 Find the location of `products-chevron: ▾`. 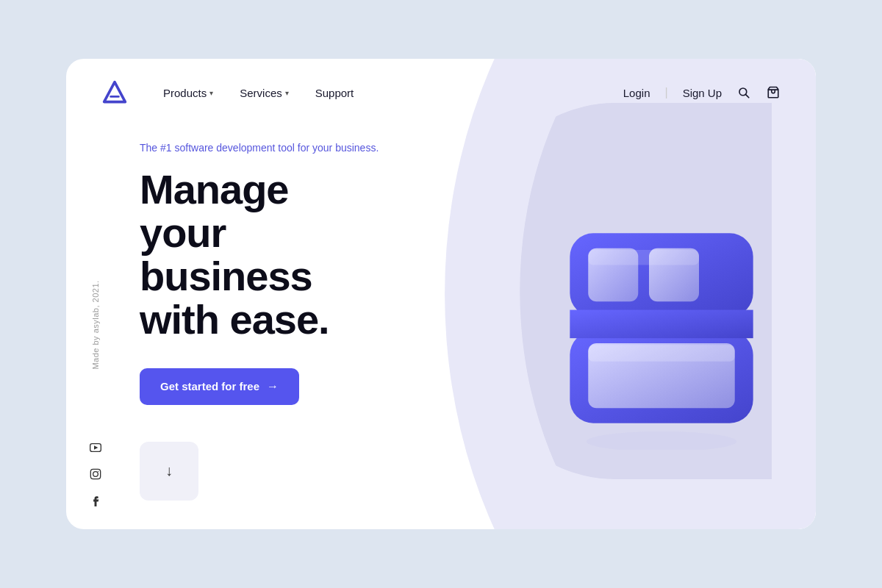

products-chevron: ▾ is located at coordinates (212, 93).